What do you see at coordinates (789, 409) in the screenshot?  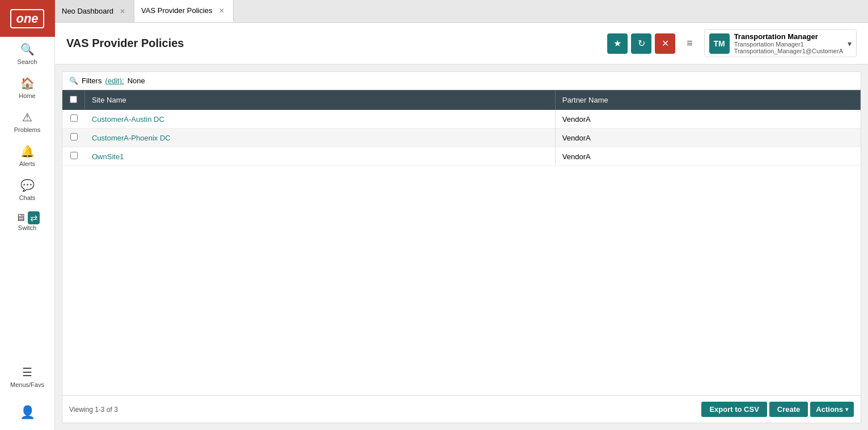 I see `create-button: Create` at bounding box center [789, 409].